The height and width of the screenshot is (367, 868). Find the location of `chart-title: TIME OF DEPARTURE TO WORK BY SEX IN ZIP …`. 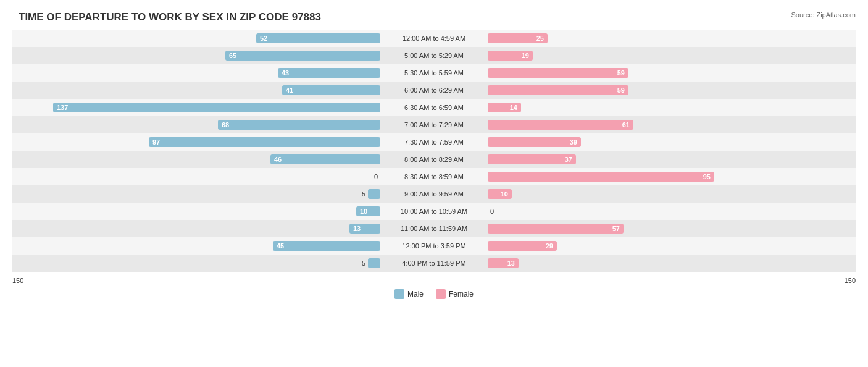

chart-title: TIME OF DEPARTURE TO WORK BY SEX IN ZIP … is located at coordinates (434, 17).